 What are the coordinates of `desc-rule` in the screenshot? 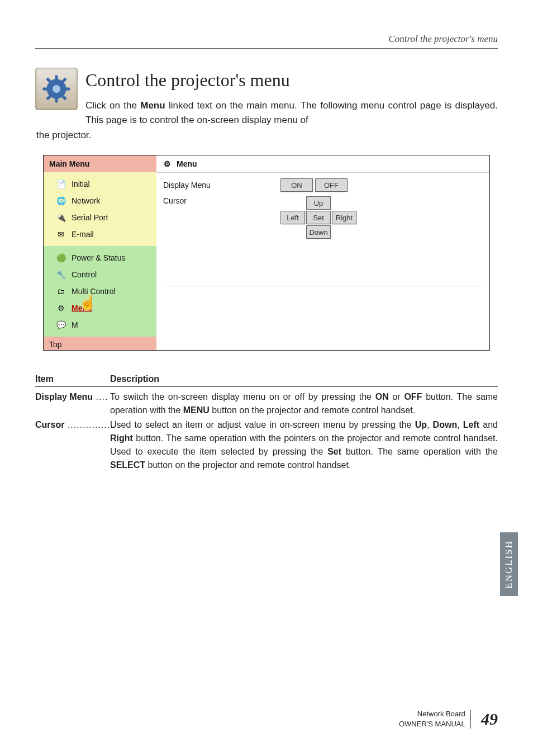 It's located at (266, 387).